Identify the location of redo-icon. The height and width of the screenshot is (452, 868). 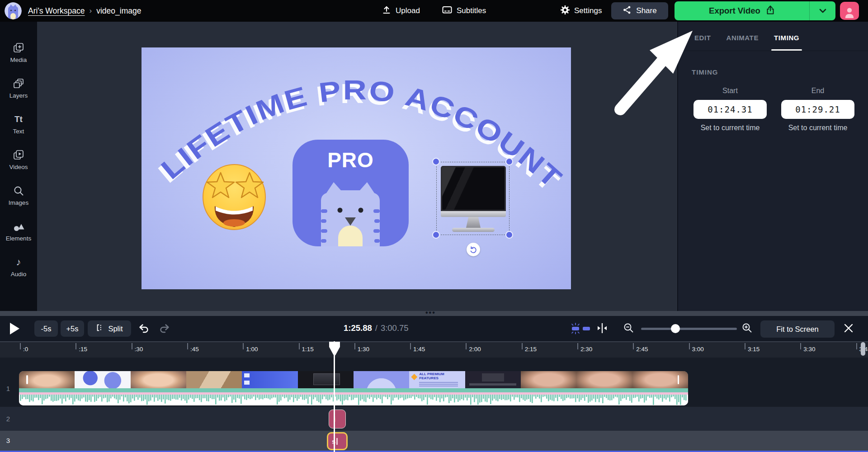
(165, 328).